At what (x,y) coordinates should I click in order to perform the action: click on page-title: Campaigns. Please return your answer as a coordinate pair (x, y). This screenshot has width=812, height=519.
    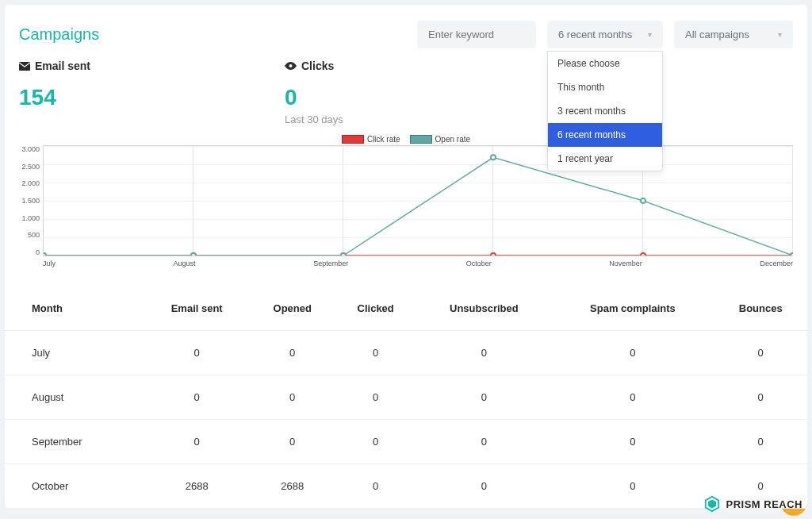
    Looking at the image, I should click on (218, 35).